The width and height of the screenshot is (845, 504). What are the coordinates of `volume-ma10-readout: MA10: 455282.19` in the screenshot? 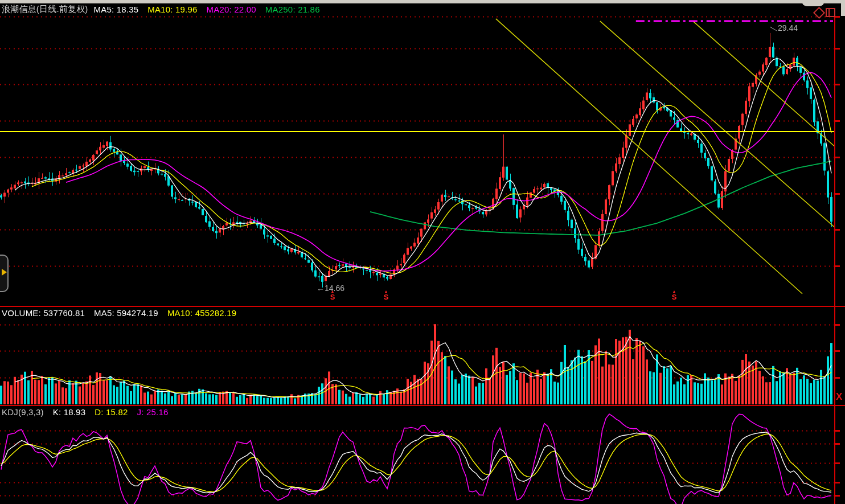 It's located at (202, 313).